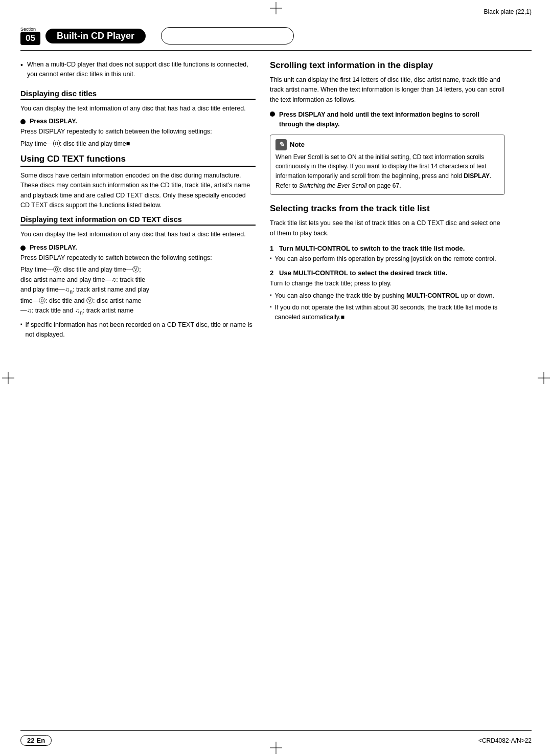 The height and width of the screenshot is (756, 552). I want to click on step2-bullet1-marker: ▪, so click(271, 295).